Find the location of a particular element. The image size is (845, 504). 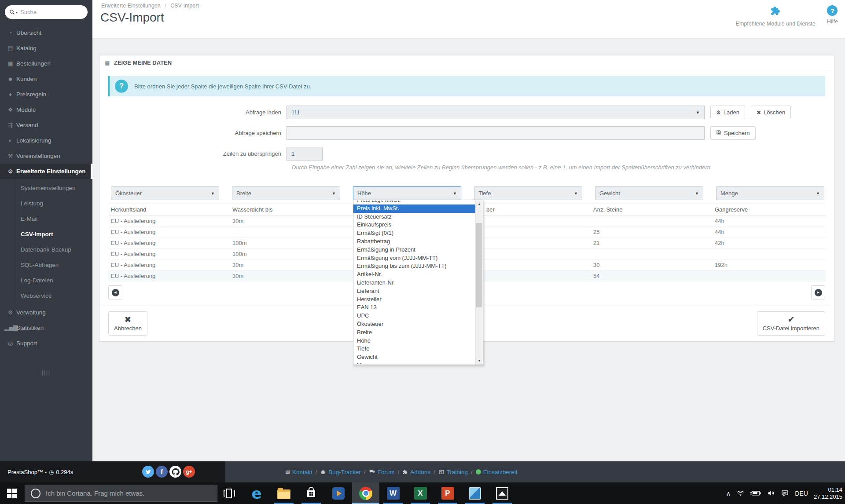

column-mapping-select: Breite ▼ is located at coordinates (286, 194).